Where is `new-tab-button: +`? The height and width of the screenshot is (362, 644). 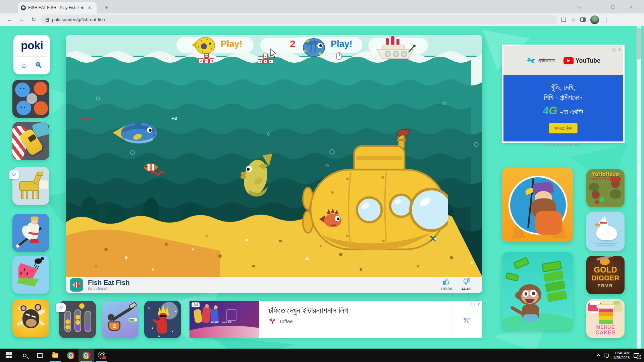 new-tab-button: + is located at coordinates (107, 7).